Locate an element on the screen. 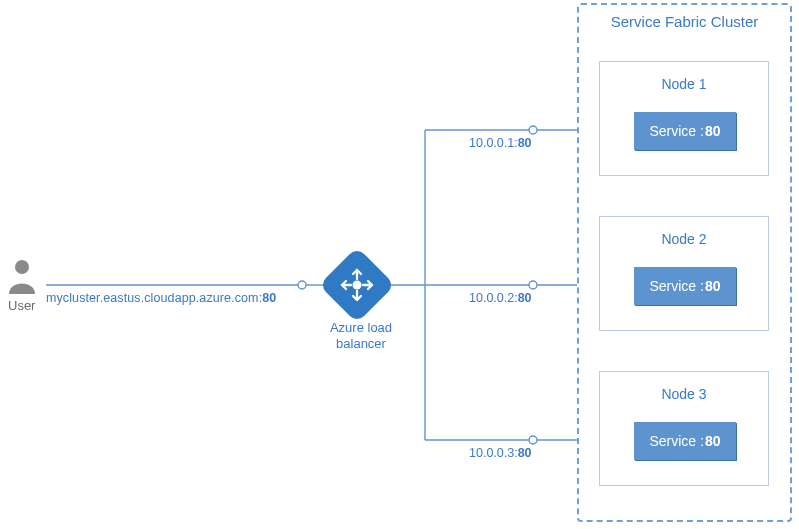 The height and width of the screenshot is (529, 799). cluster-url-port: 80 is located at coordinates (269, 298).